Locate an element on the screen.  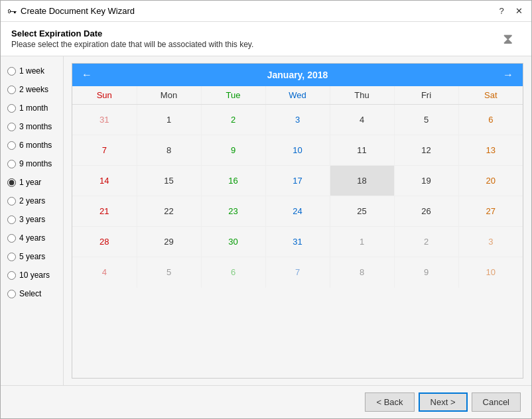
radio-item-10years: 10 years is located at coordinates (32, 275).